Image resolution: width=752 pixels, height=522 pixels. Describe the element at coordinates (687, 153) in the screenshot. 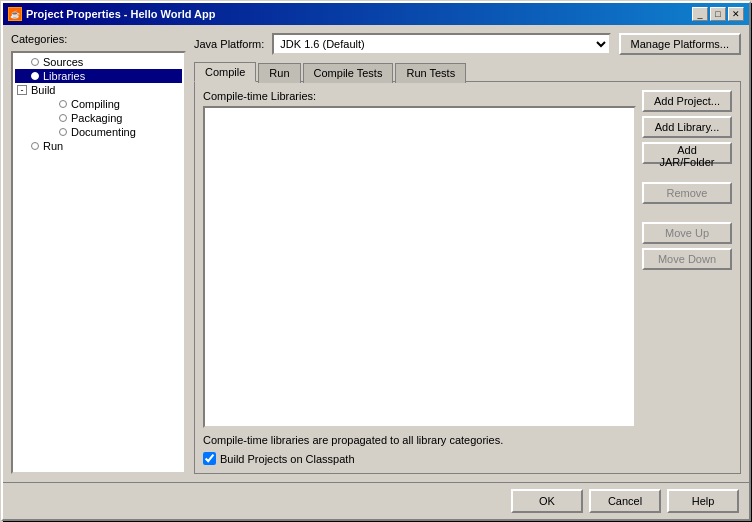

I see `add-jar-button: Add JAR/Folder` at that location.